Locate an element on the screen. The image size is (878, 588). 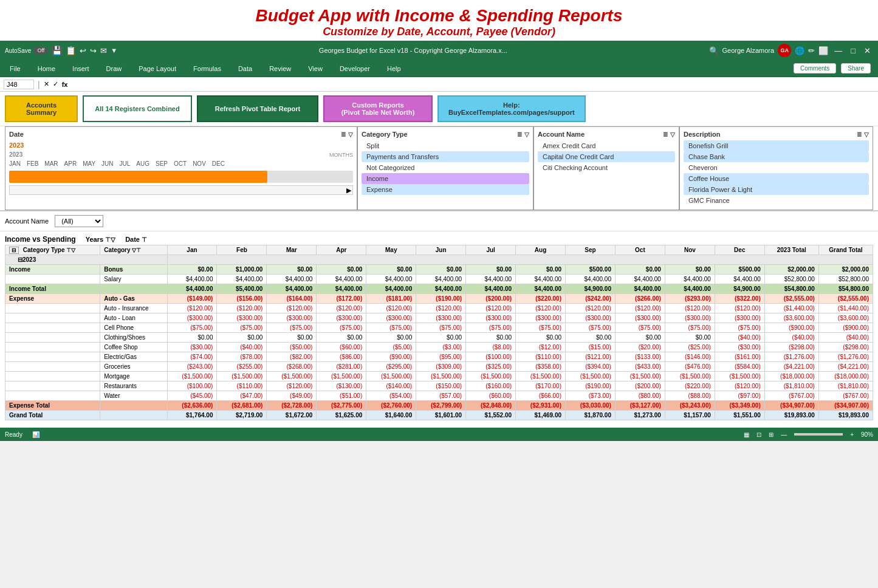
ribbon-view: View is located at coordinates (315, 69).